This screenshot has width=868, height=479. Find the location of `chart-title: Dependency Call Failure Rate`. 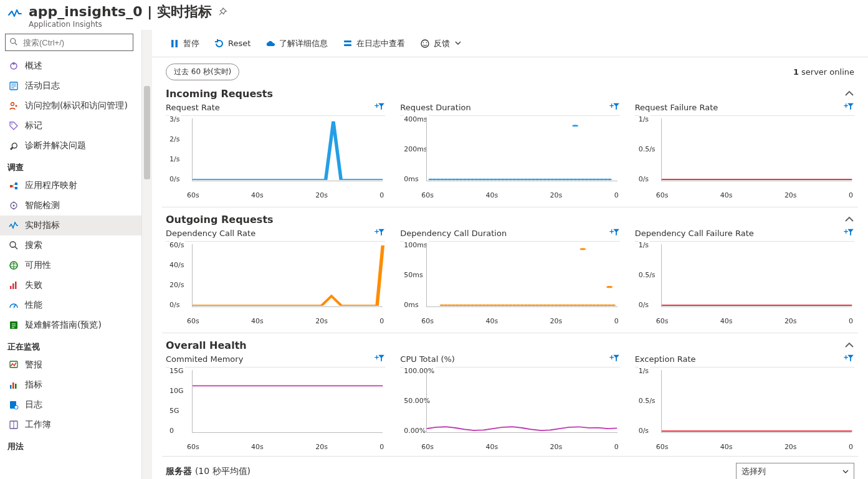

chart-title: Dependency Call Failure Rate is located at coordinates (694, 233).